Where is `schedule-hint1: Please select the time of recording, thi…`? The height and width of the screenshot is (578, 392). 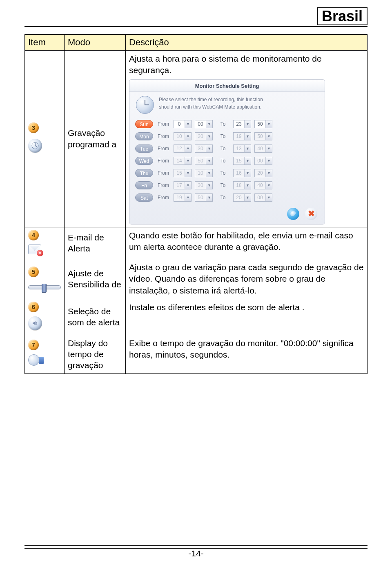
schedule-hint1: Please select the time of recording, thi… is located at coordinates (211, 100).